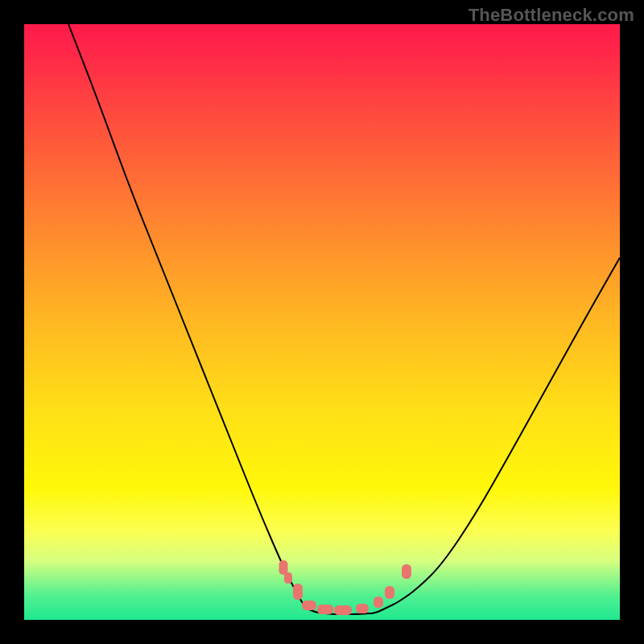 The width and height of the screenshot is (644, 644). I want to click on marker-floor-right, so click(362, 609).